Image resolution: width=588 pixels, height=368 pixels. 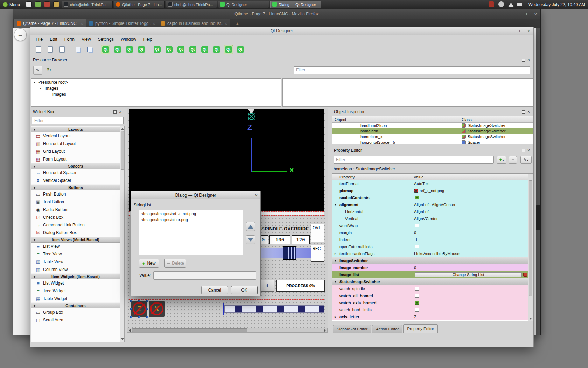 What do you see at coordinates (470, 212) in the screenshot?
I see `property-value-cell: AlignLeft AlignLeft` at bounding box center [470, 212].